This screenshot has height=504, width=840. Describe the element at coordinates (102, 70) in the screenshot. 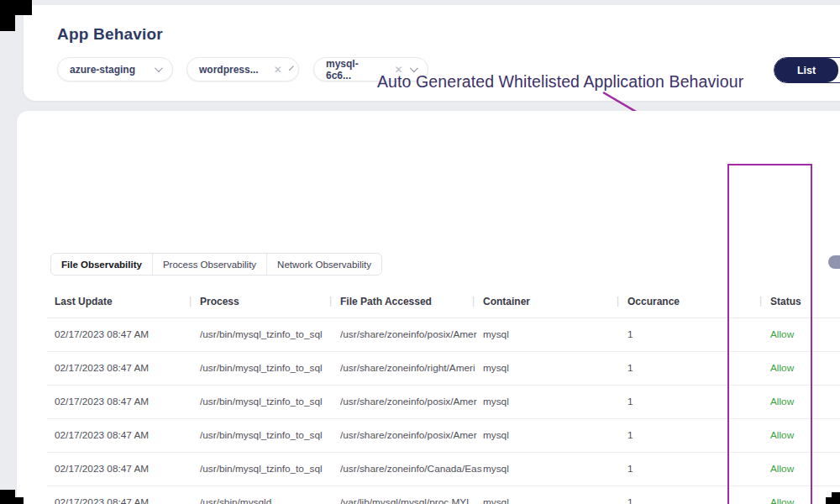

I see `filter-chip-label: azure-staging` at that location.